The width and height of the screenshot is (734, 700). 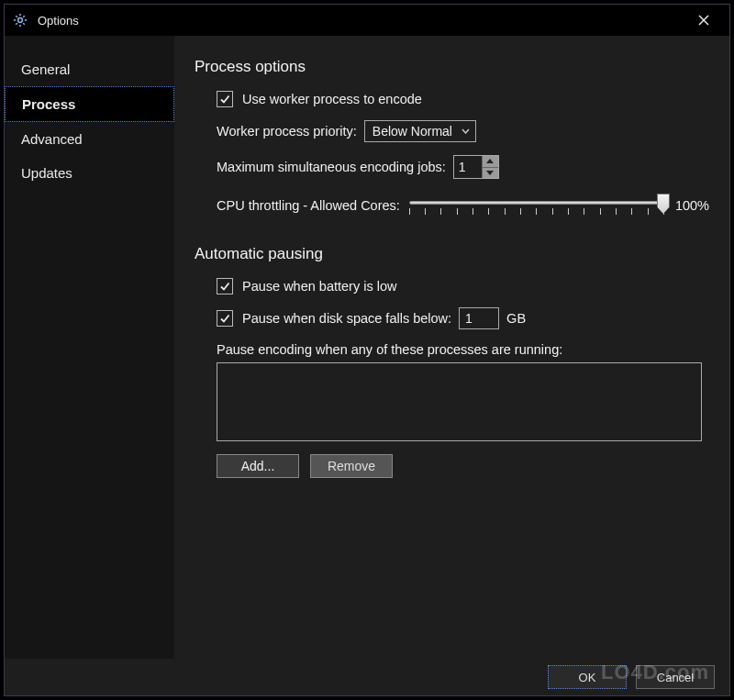 What do you see at coordinates (90, 172) in the screenshot?
I see `sidebar-item-updates: Updates` at bounding box center [90, 172].